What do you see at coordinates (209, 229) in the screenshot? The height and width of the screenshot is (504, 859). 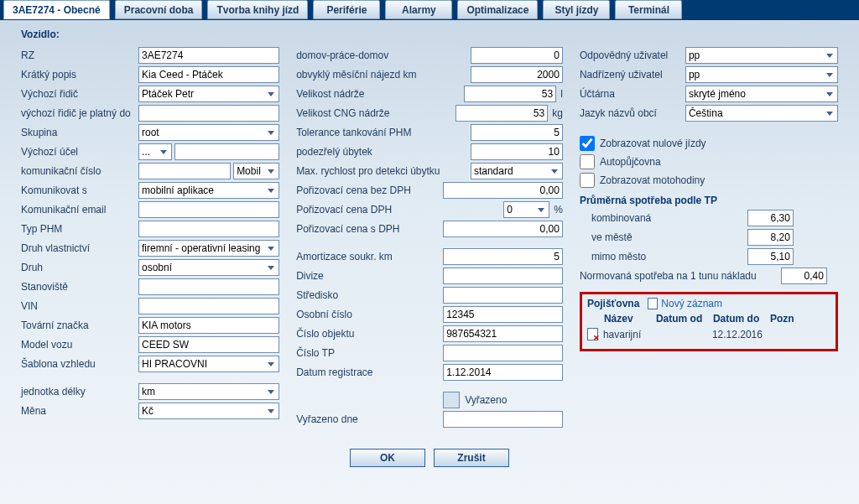 I see `typ-phm-input` at bounding box center [209, 229].